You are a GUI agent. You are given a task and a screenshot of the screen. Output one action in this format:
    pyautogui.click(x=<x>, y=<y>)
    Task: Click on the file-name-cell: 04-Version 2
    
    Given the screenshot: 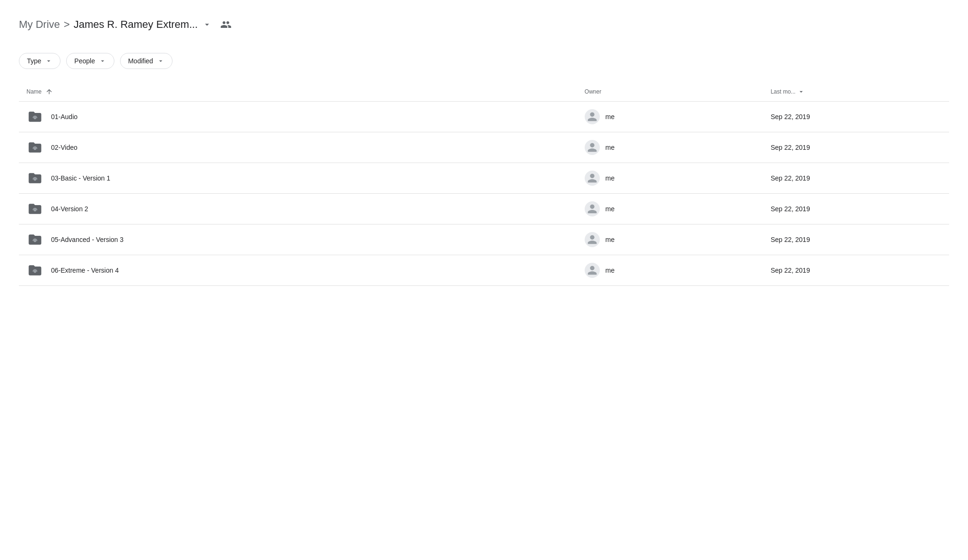 What is the action you would take?
    pyautogui.click(x=298, y=209)
    